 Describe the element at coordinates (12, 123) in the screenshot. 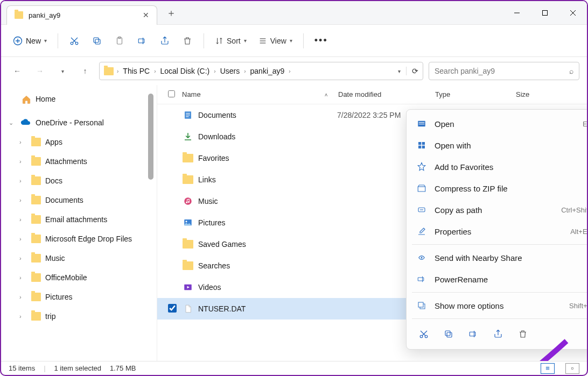

I see `chevron-down-icon: ⌄` at that location.